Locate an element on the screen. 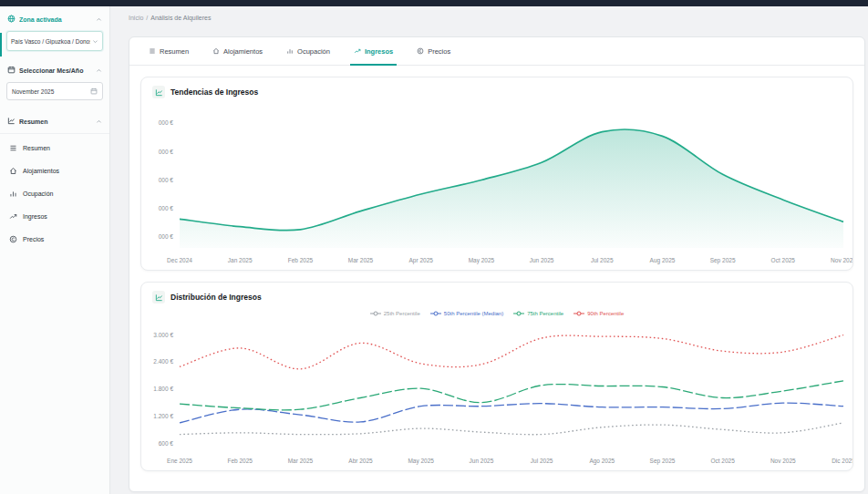 The width and height of the screenshot is (868, 494). tab-label: Alojamientos is located at coordinates (243, 51).